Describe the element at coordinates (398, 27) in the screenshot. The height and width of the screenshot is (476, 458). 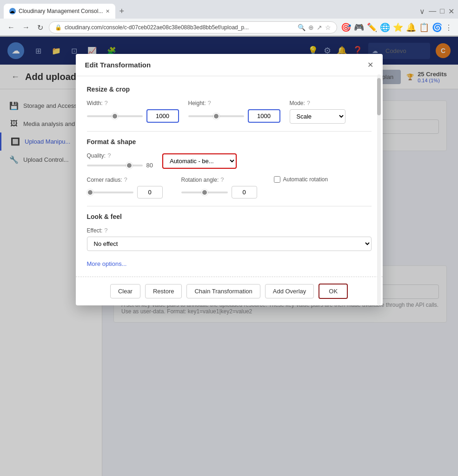
I see `extension-5: ⭐` at that location.